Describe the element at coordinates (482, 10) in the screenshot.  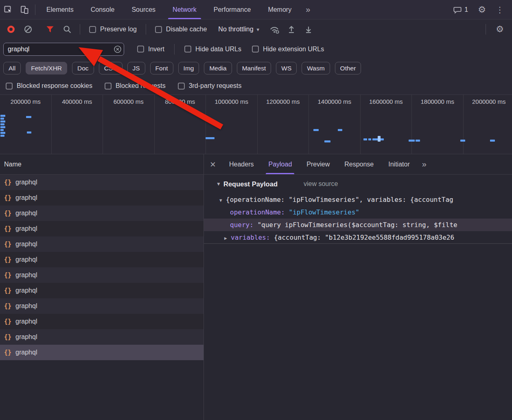
I see `settings-gear-icon: ⚙` at that location.